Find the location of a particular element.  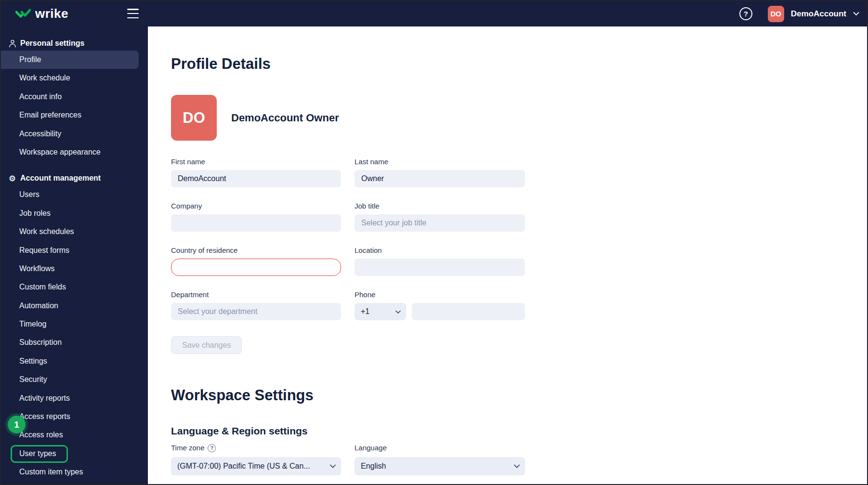

location-group: Location is located at coordinates (440, 261).